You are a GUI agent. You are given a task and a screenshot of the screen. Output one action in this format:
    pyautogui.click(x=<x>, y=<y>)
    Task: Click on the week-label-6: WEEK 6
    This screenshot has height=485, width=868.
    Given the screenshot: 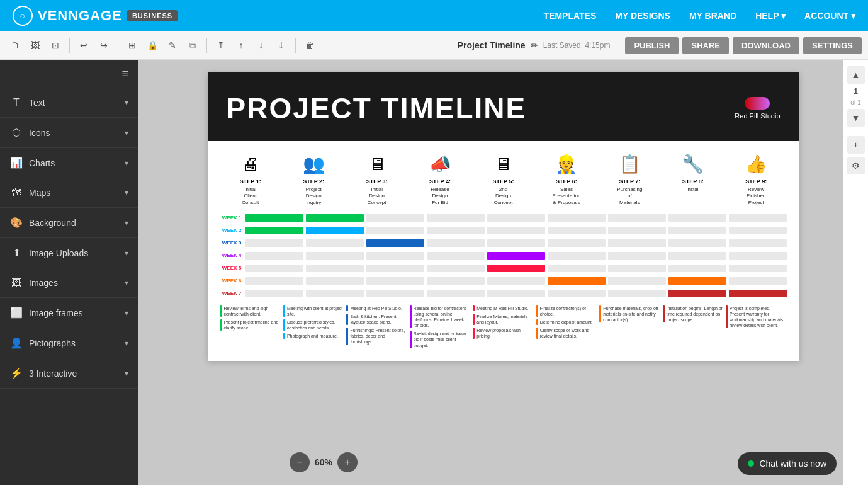 What is the action you would take?
    pyautogui.click(x=233, y=281)
    